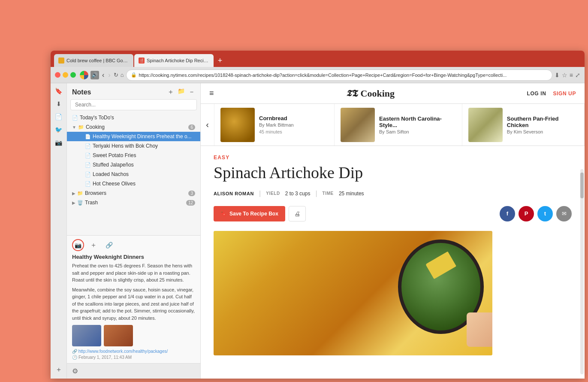  I want to click on notes-tree: 📄 Today's ToDo's ▼ 📁 Cooking 6 📄 Healthy…, so click(134, 174).